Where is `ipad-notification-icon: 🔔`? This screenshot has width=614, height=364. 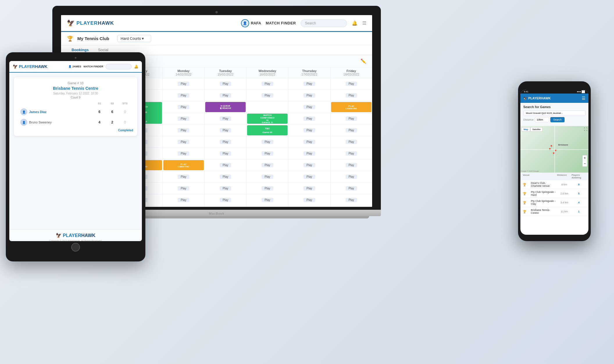
ipad-notification-icon: 🔔 is located at coordinates (136, 67).